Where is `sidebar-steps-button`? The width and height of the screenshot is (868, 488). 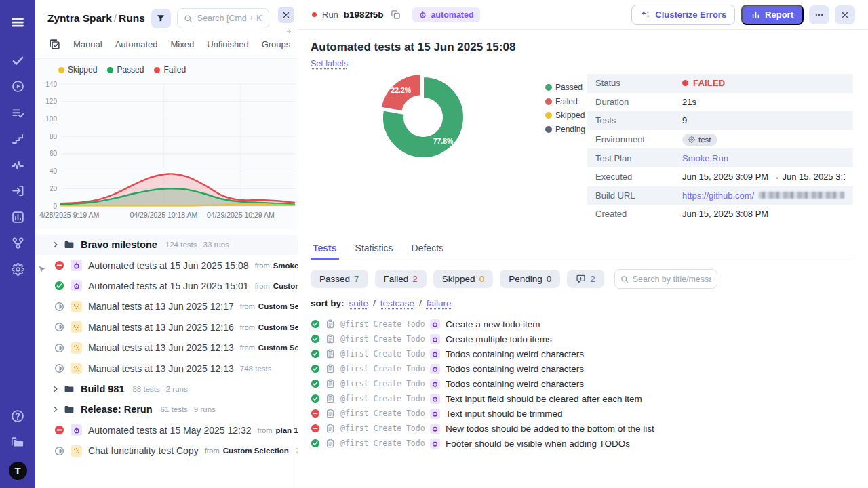
sidebar-steps-button is located at coordinates (18, 139).